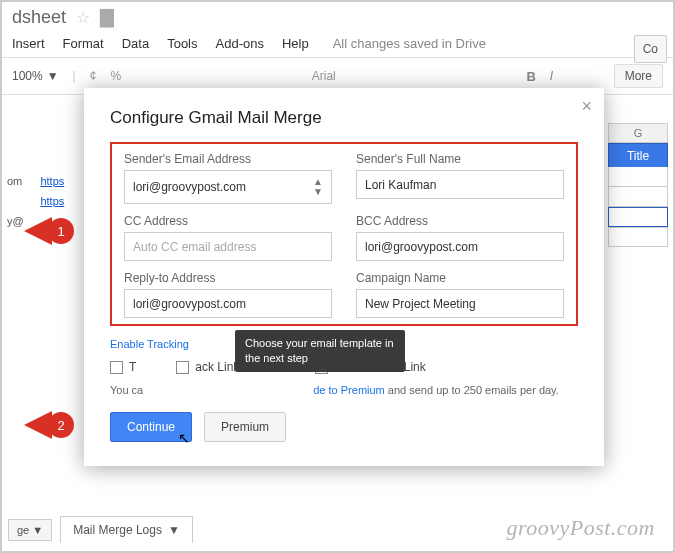  What do you see at coordinates (586, 106) in the screenshot?
I see `close-icon: ×` at bounding box center [586, 106].